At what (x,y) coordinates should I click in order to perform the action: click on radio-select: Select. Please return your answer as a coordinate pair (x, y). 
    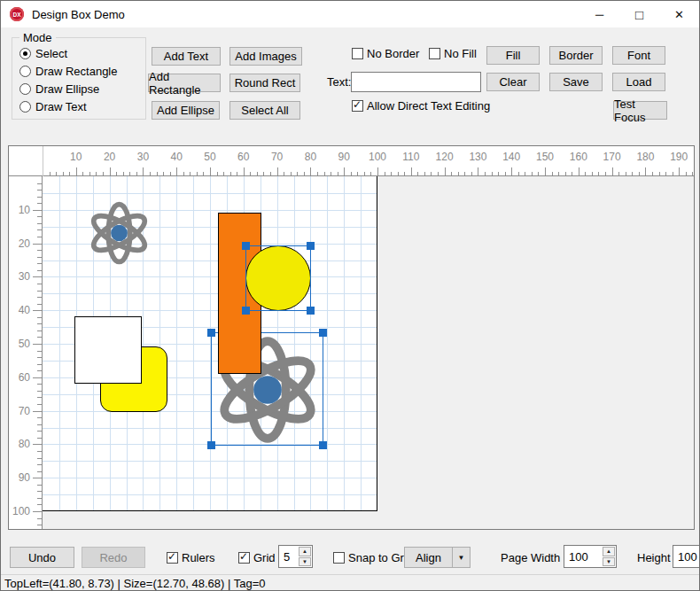
    Looking at the image, I should click on (43, 53).